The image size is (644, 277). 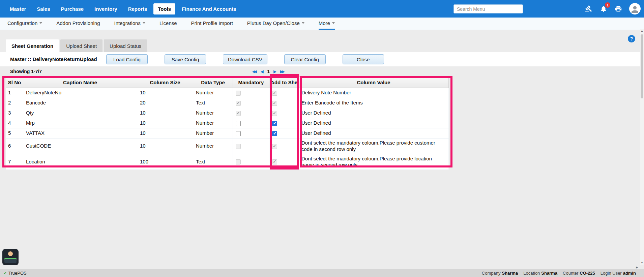 What do you see at coordinates (18, 273) in the screenshot?
I see `brand-name: TruePOS` at bounding box center [18, 273].